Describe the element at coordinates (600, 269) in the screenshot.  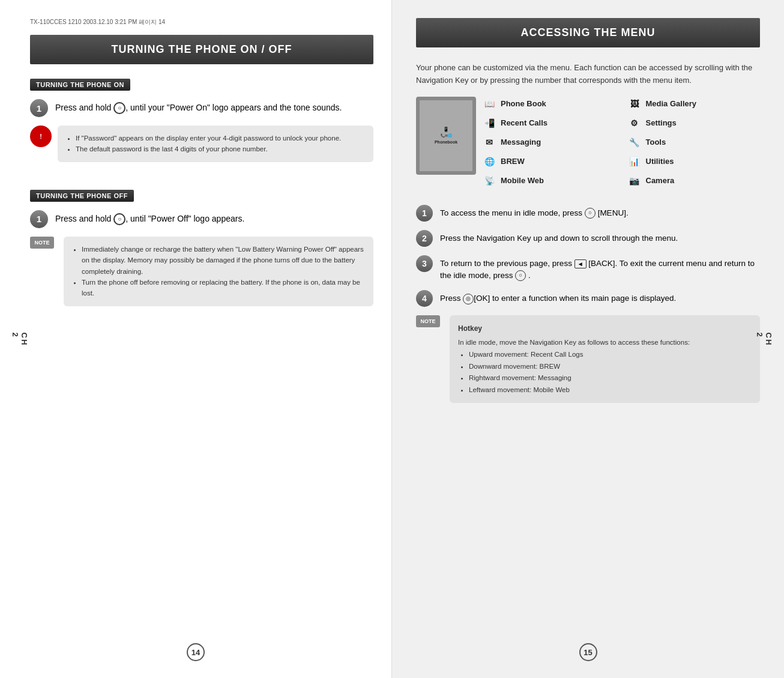
I see `right-step-text-3: To return to the previous page, press ◄ …` at that location.